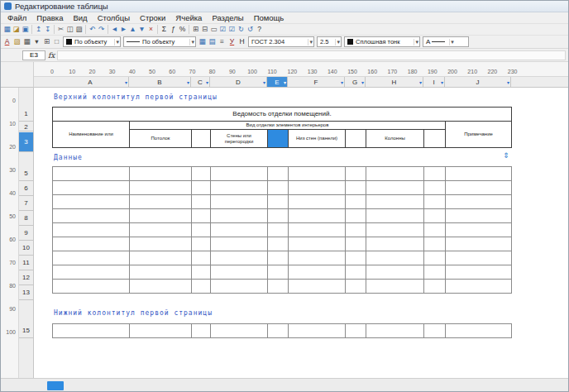 This screenshot has height=392, width=569. What do you see at coordinates (34, 55) in the screenshot?
I see `cell-reference: E3` at bounding box center [34, 55].